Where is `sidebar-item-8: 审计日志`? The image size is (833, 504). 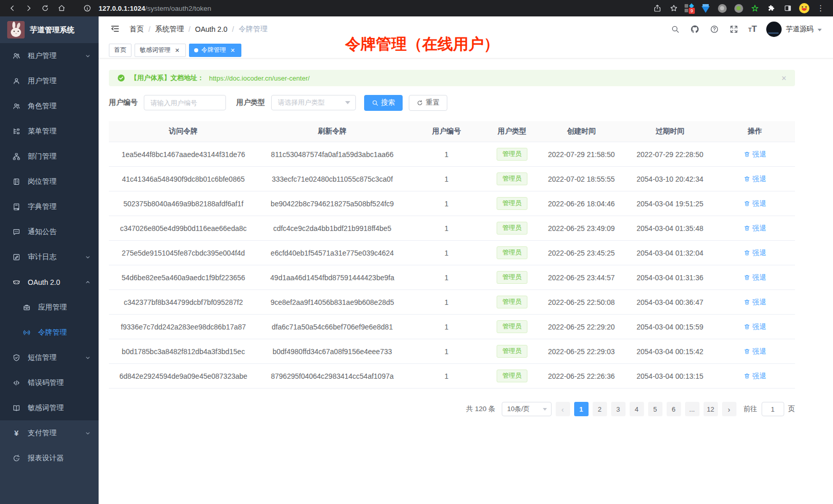 sidebar-item-8: 审计日志 is located at coordinates (49, 257).